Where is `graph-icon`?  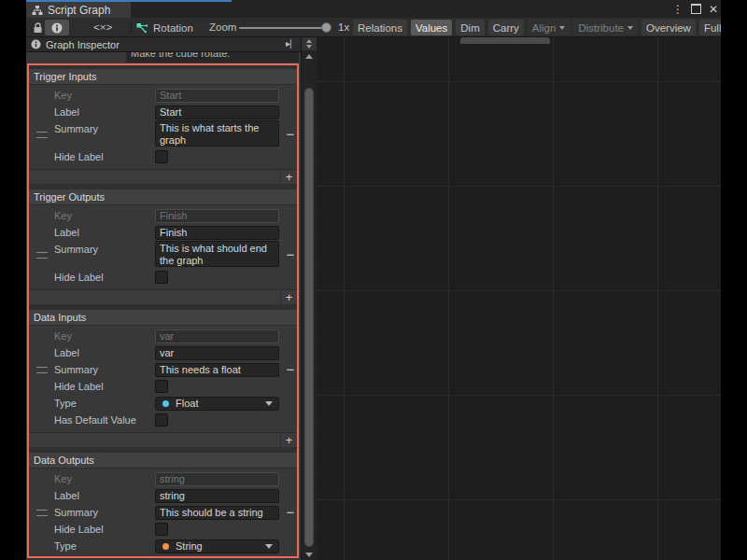
graph-icon is located at coordinates (37, 10).